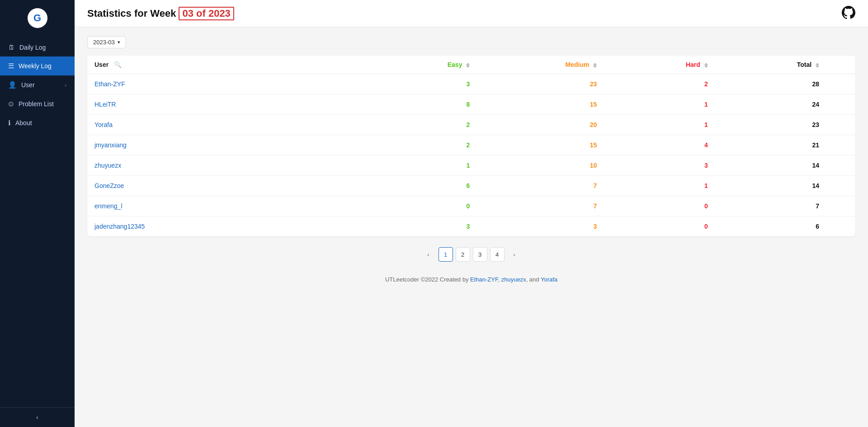 The image size is (868, 427). I want to click on sidebar-item-about: ℹ About, so click(37, 123).